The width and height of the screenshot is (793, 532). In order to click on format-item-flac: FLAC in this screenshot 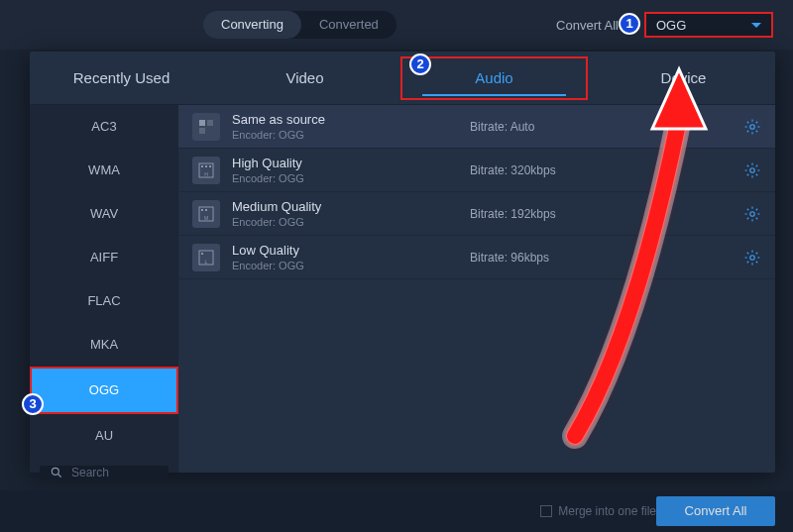, I will do `click(104, 301)`.